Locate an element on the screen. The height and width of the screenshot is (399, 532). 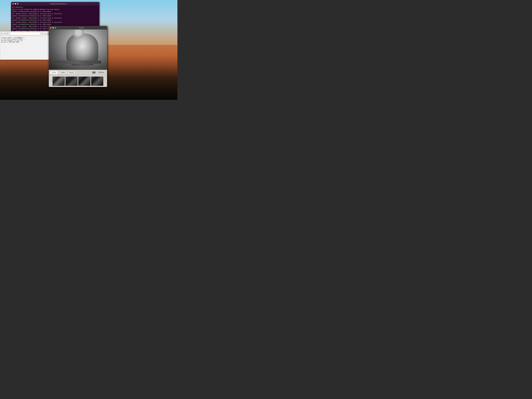
terminal-maximize-btn is located at coordinates (18, 4).